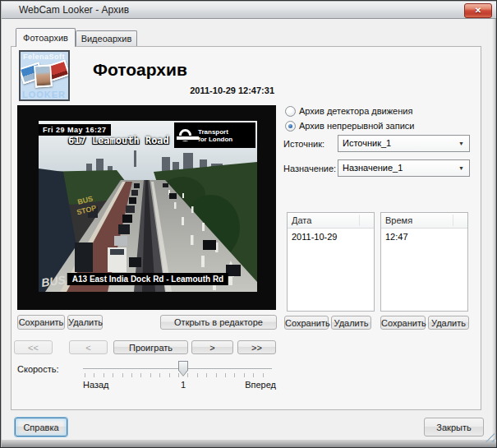 The width and height of the screenshot is (497, 448). I want to click on radio-motion-archive-label: Архив детектора движения, so click(356, 111).